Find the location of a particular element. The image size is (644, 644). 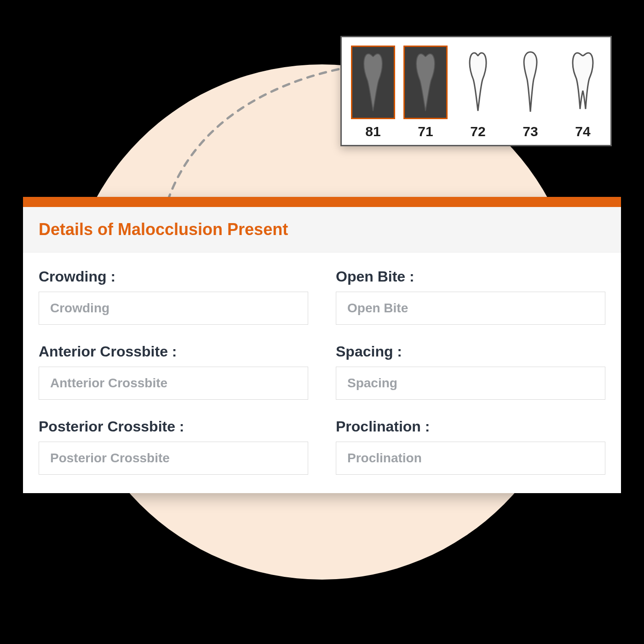

tooth-selection-panel: 81 71 72 is located at coordinates (476, 91).